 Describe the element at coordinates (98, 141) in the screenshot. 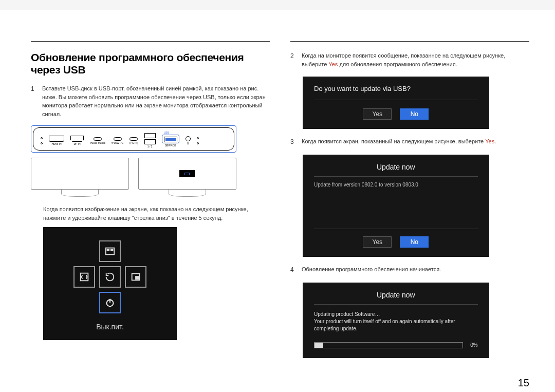

I see `port-usbc-1: ⟳15W Mobile` at that location.